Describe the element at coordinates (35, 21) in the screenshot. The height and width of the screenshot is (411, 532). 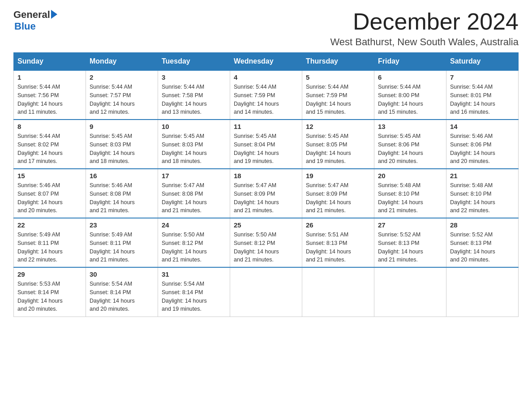
I see `logo: General Blue` at that location.